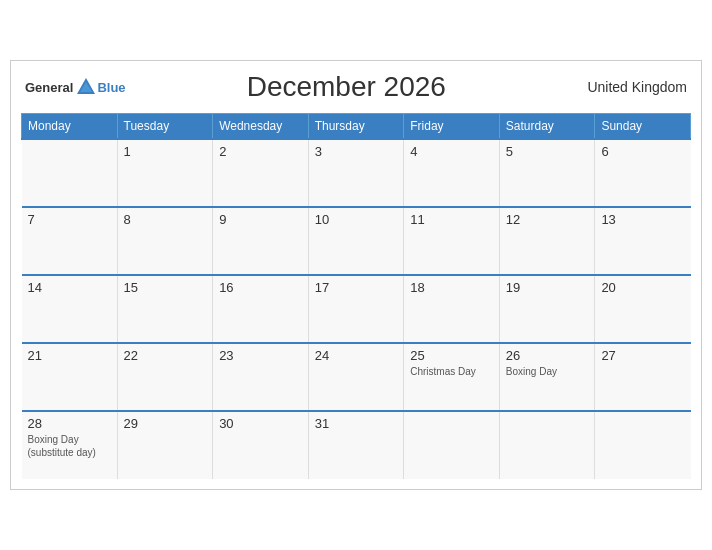 Image resolution: width=712 pixels, height=550 pixels. What do you see at coordinates (356, 87) in the screenshot?
I see `calendar-header: General Blue December 2026 United Kingdo…` at bounding box center [356, 87].